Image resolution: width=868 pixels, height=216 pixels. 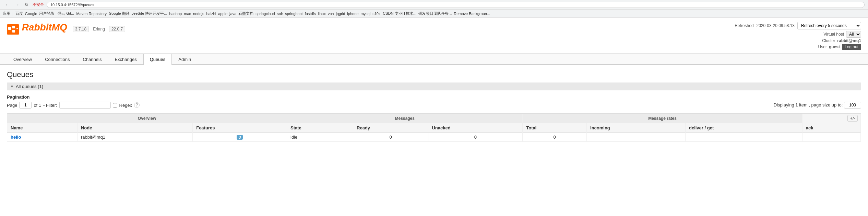 I want to click on pagination-label: Pagination, so click(x=434, y=97).